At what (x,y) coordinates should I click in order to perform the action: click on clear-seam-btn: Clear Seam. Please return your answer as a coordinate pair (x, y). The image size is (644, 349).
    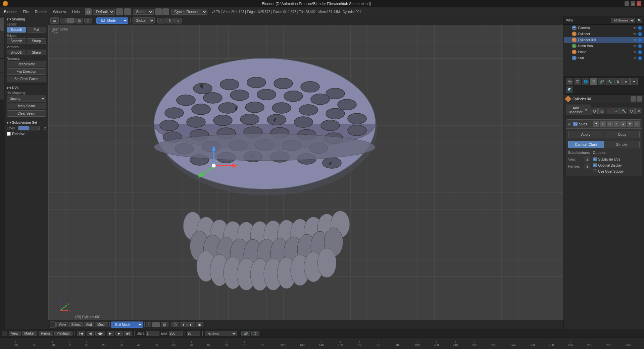
    Looking at the image, I should click on (26, 113).